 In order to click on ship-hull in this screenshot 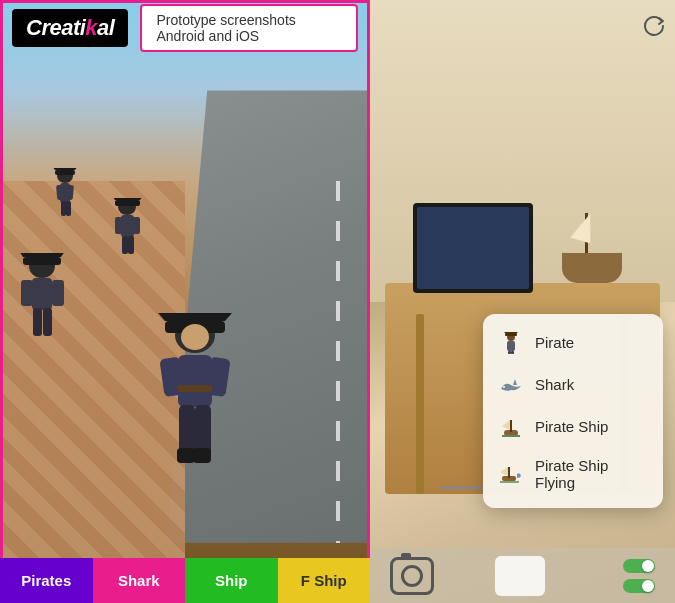, I will do `click(592, 268)`.